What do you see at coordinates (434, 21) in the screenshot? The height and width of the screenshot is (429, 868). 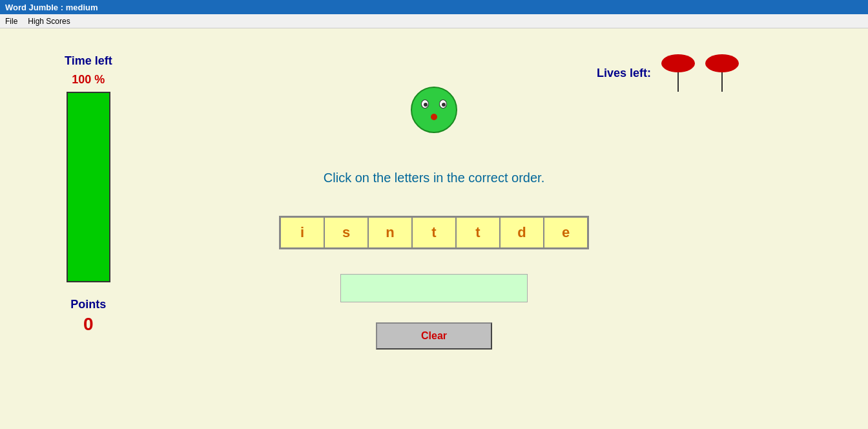 I see `menu-bar: File High Scores` at bounding box center [434, 21].